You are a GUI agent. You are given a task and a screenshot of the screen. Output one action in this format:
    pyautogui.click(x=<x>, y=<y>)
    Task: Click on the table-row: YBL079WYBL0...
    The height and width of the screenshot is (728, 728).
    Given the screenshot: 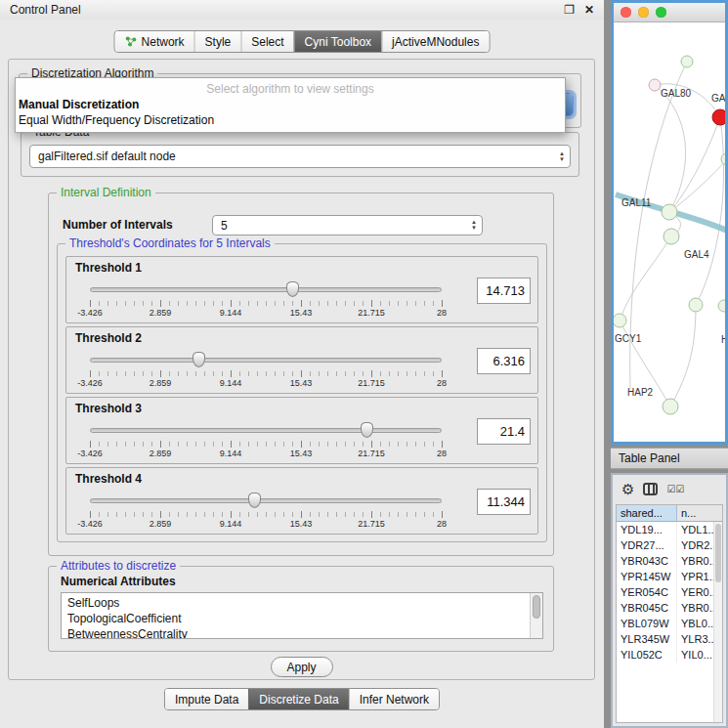 What is the action you would take?
    pyautogui.click(x=669, y=623)
    